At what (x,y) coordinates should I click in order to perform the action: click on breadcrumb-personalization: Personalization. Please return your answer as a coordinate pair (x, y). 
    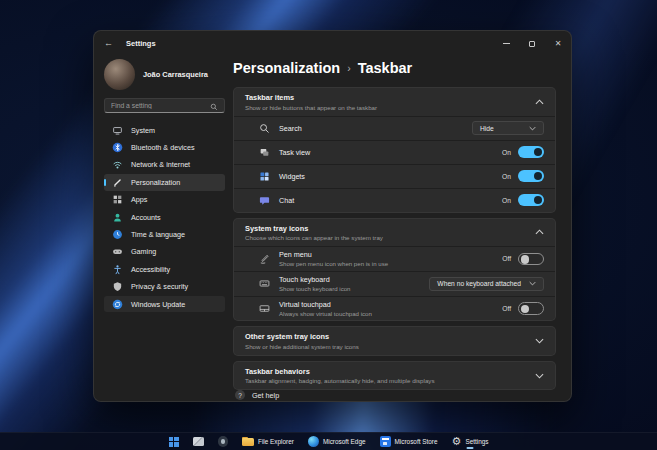
    Looking at the image, I should click on (286, 68).